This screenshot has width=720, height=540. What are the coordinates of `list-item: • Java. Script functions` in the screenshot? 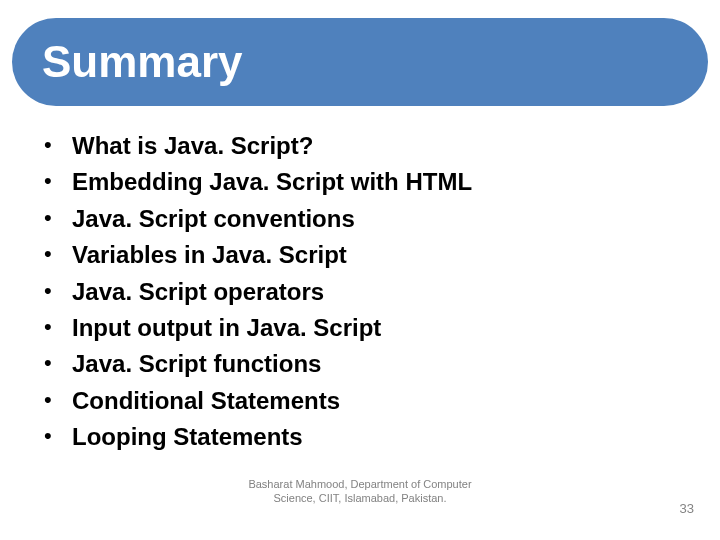 It's located at (360, 364).